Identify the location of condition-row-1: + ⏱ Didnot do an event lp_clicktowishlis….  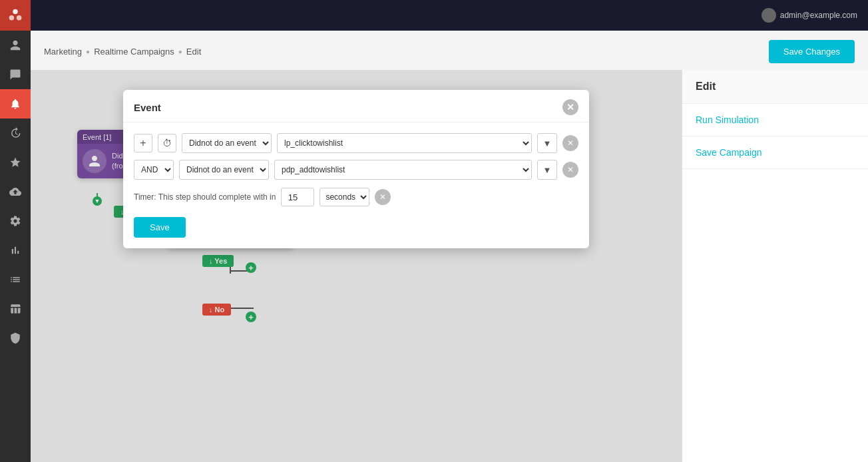
(356, 143).